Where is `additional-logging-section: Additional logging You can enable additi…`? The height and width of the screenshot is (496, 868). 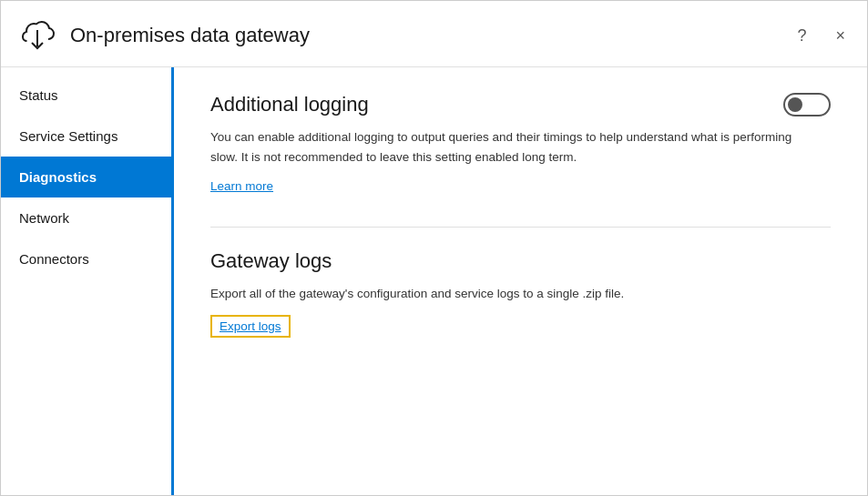
additional-logging-section: Additional logging You can enable additi… is located at coordinates (521, 144).